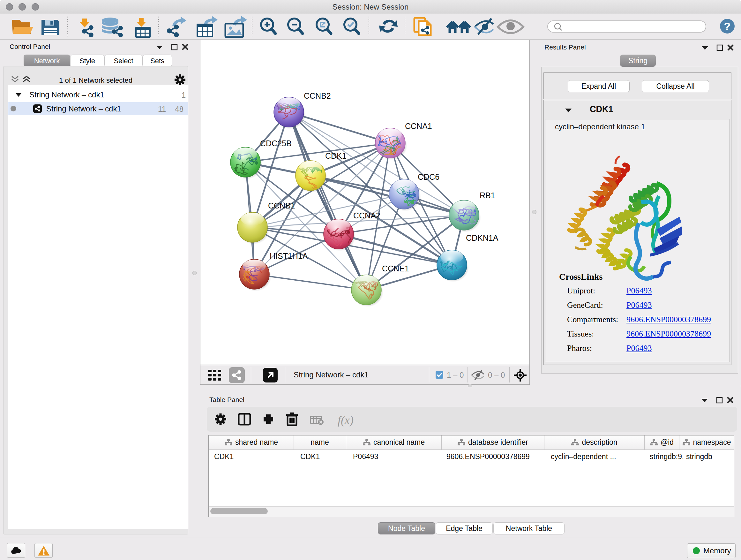 This screenshot has width=741, height=560. I want to click on svg-text: CDK1, so click(336, 156).